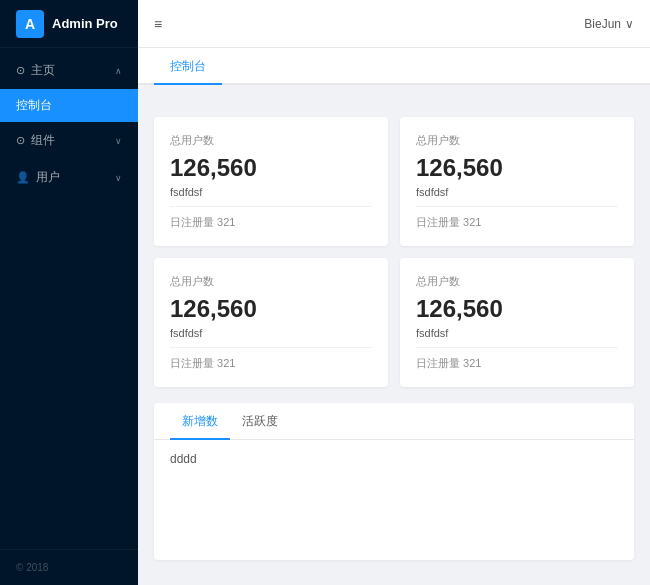 The height and width of the screenshot is (585, 650). What do you see at coordinates (69, 106) in the screenshot?
I see `sidebar-item-dashboard: 控制台` at bounding box center [69, 106].